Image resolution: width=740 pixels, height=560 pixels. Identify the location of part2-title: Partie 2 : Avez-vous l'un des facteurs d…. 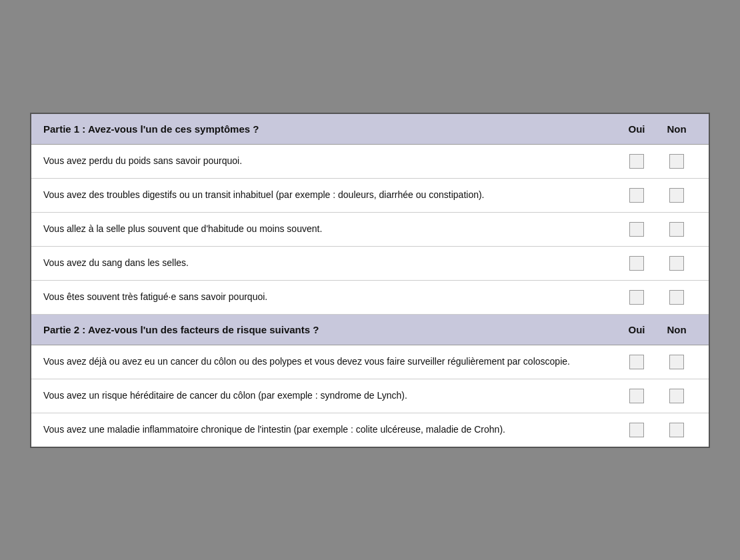
(330, 329).